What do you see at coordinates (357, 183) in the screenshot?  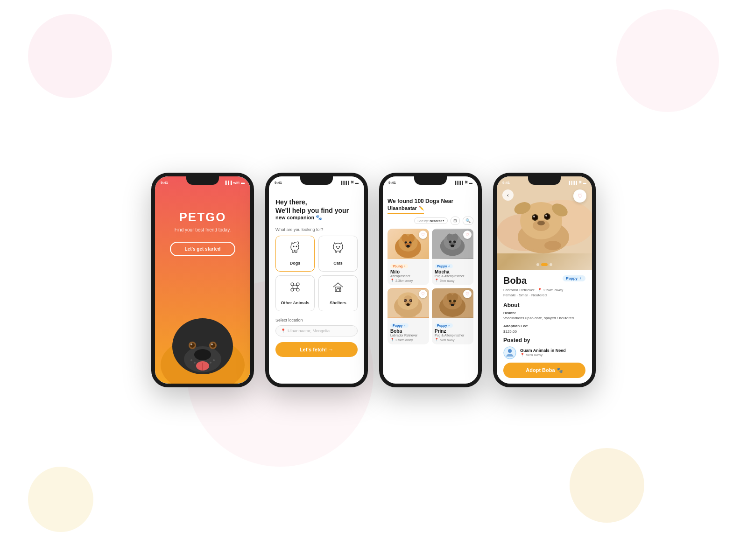 I see `battery-icon-2: ▬` at bounding box center [357, 183].